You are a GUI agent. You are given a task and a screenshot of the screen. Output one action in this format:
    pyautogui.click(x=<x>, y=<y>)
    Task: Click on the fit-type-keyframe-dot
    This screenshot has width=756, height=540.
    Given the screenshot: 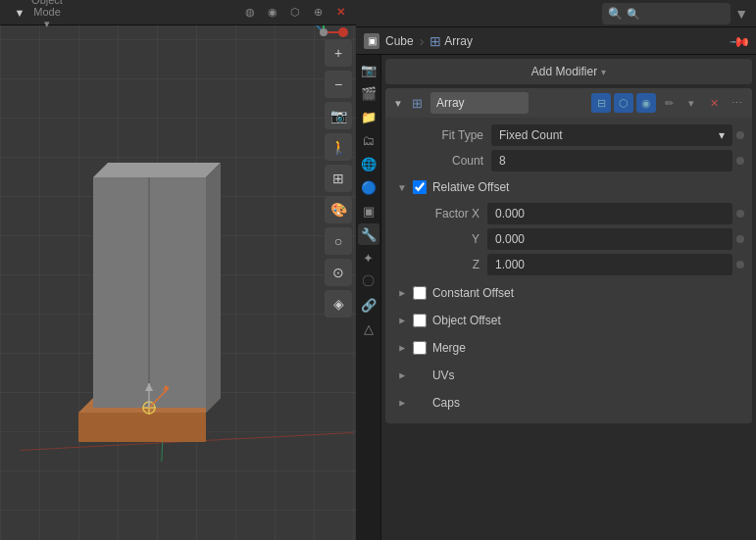 What is the action you would take?
    pyautogui.click(x=740, y=135)
    